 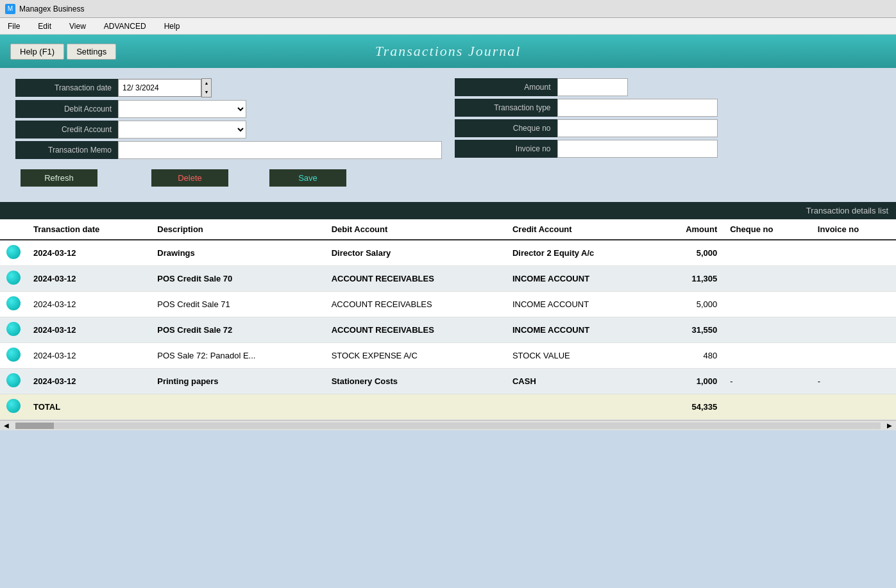 What do you see at coordinates (580, 382) in the screenshot?
I see `row-credit-account: CASH` at bounding box center [580, 382].